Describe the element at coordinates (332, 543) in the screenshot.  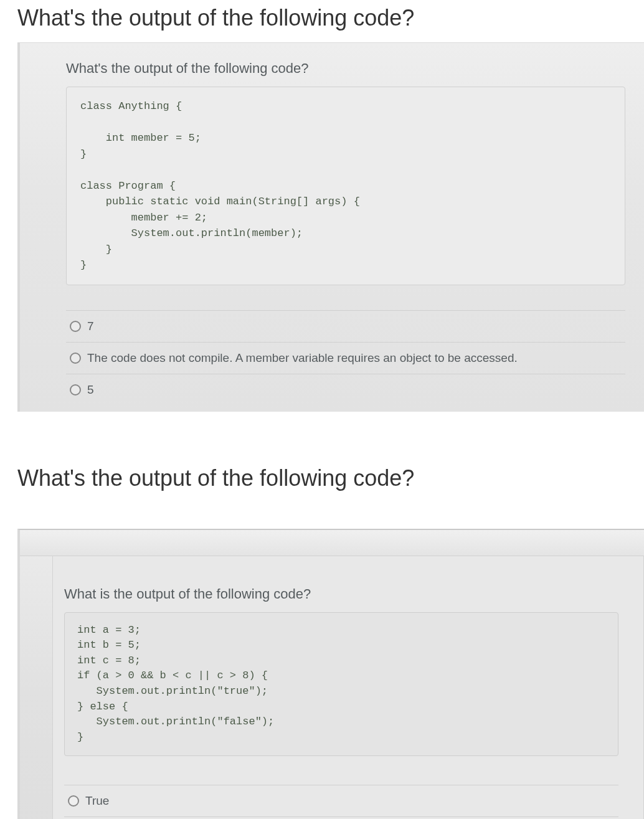
I see `q2-topbar` at that location.